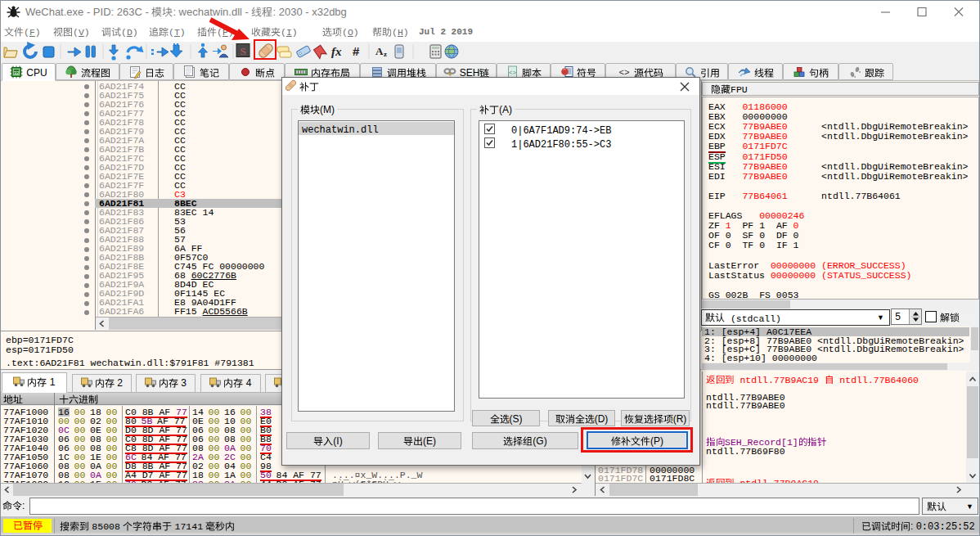  What do you see at coordinates (16, 73) in the screenshot?
I see `svg-text: 32` at bounding box center [16, 73].